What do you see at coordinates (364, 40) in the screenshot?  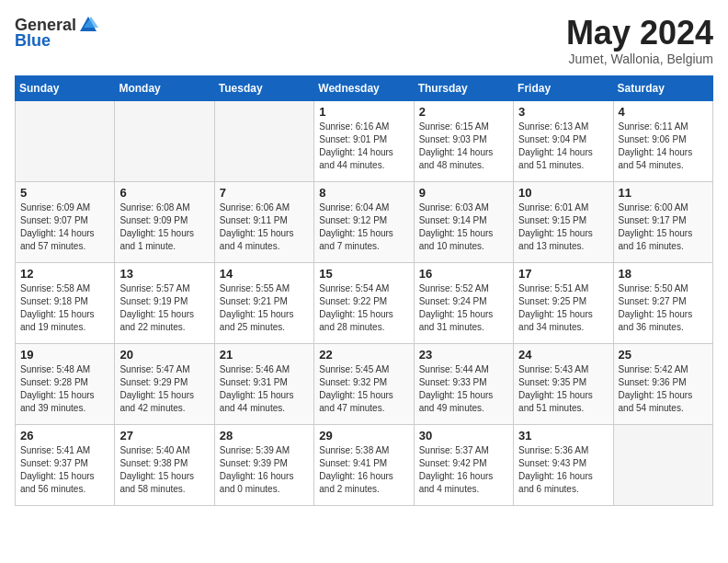 I see `page-header: General Blue May 2024 Jumet, Wallonia, B…` at bounding box center [364, 40].